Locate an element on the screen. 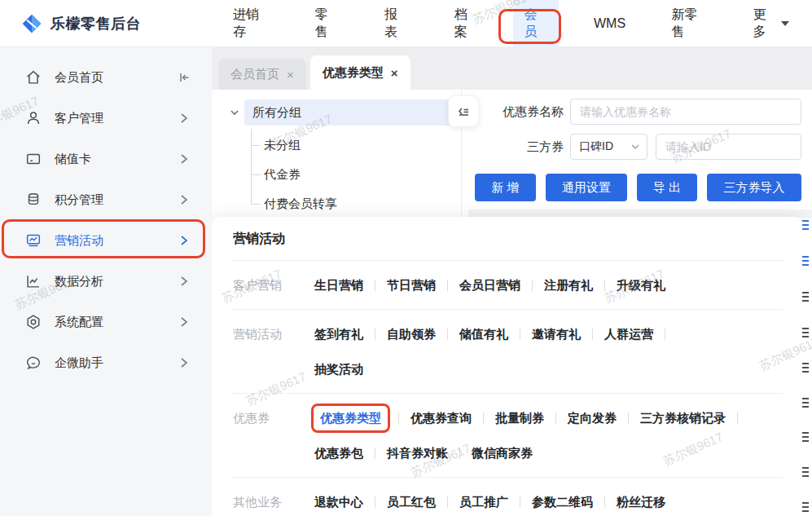 Image resolution: width=812 pixels, height=516 pixels. tree-node-未分组: 未分组 is located at coordinates (356, 145).